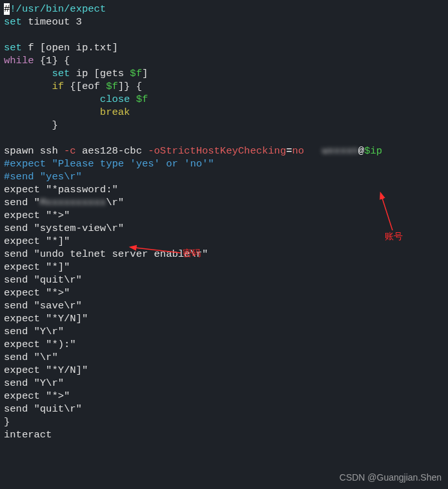 This screenshot has height=489, width=448. Describe the element at coordinates (340, 151) in the screenshot. I see `redacted-username: wxxxxn` at that location.